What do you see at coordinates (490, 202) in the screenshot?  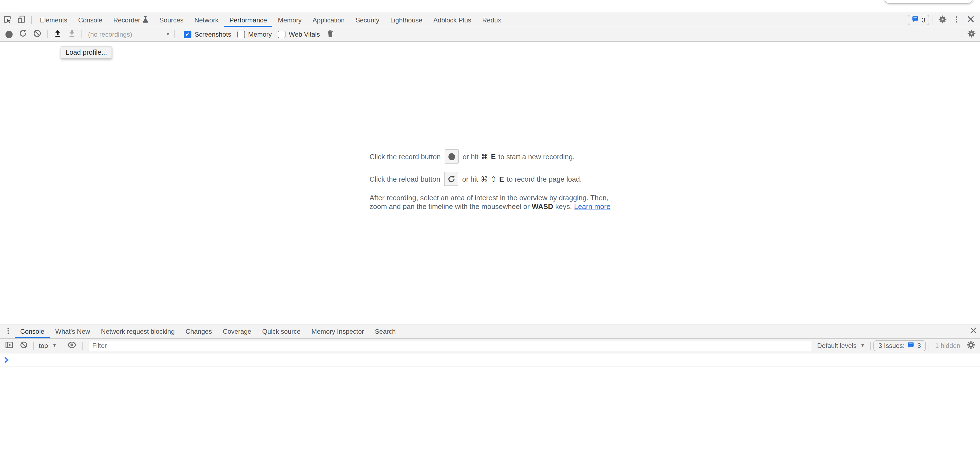 I see `after-recording-paragraph: After recording, select an area of inter…` at bounding box center [490, 202].